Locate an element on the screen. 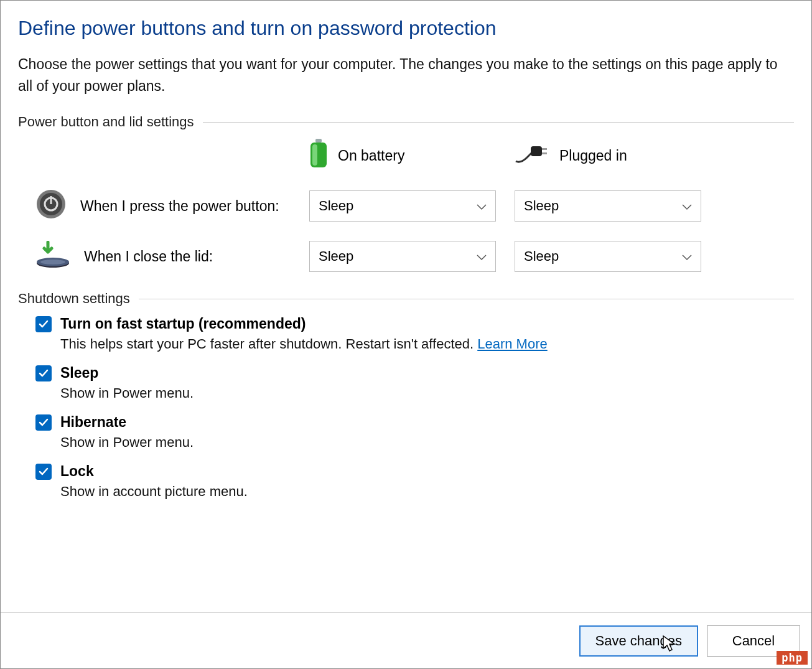 The height and width of the screenshot is (669, 812). plug-icon is located at coordinates (532, 156).